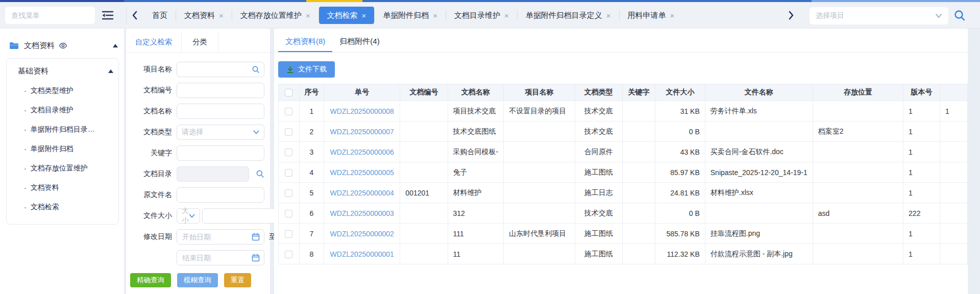  What do you see at coordinates (50, 15) in the screenshot?
I see `menu-search-input` at bounding box center [50, 15].